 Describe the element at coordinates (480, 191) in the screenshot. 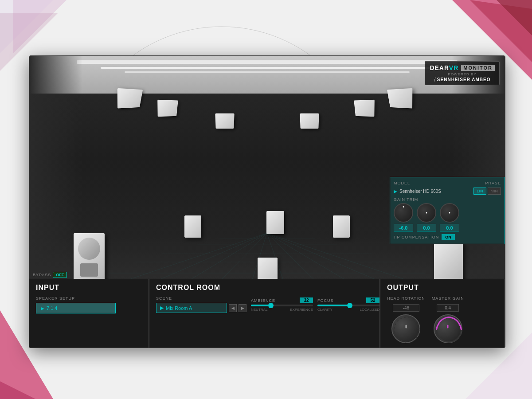

I see `phase-lin-btn: LIN` at that location.